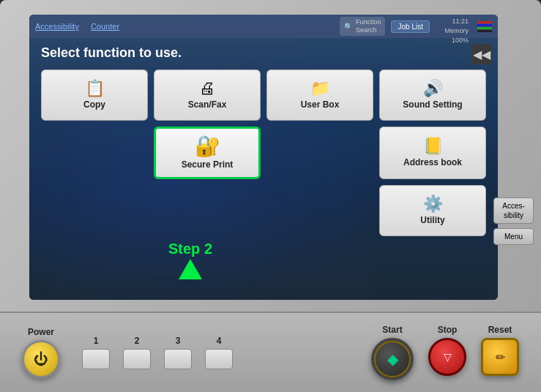 The width and height of the screenshot is (541, 392). I want to click on start-label: Start, so click(392, 330).